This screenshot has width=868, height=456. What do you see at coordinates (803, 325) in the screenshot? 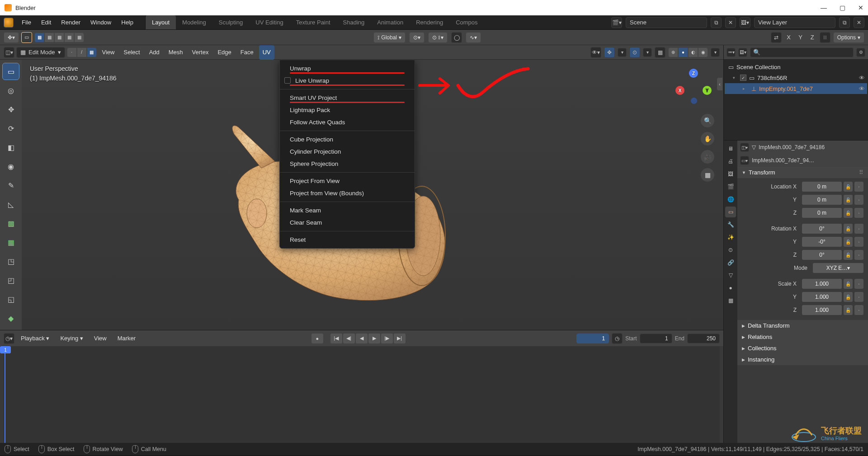
I see `delta-transform-panel-header: ▶Delta Transform` at bounding box center [803, 325].